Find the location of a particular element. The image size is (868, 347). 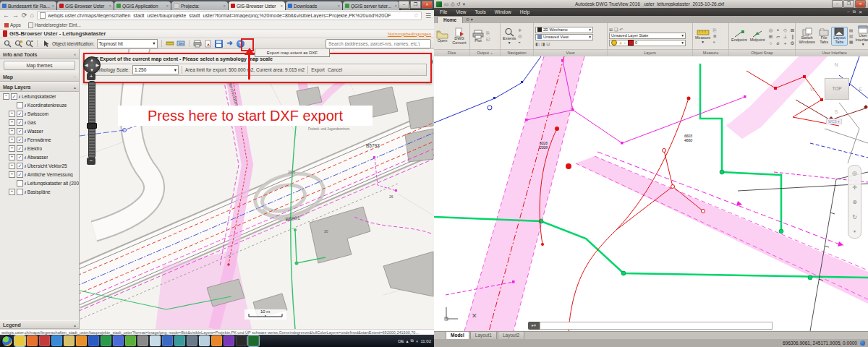

taskbar-icon-excel is located at coordinates (106, 341).